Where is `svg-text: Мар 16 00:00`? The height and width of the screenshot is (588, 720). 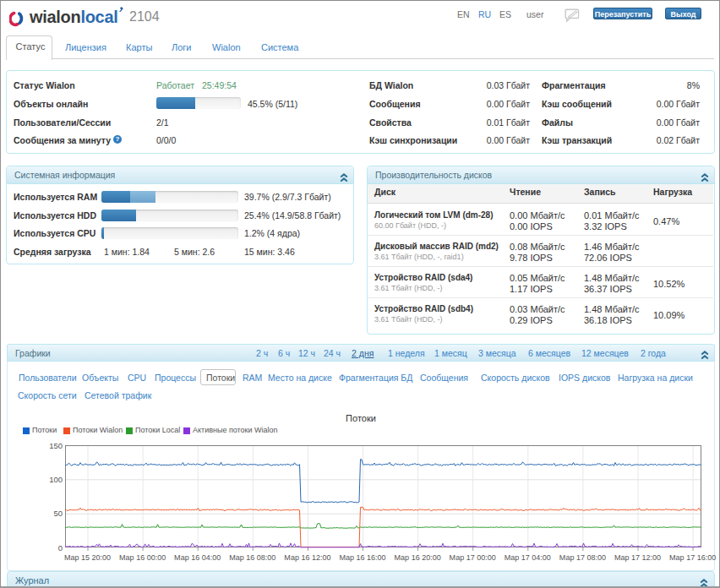 svg-text: Мар 16 00:00 is located at coordinates (142, 558).